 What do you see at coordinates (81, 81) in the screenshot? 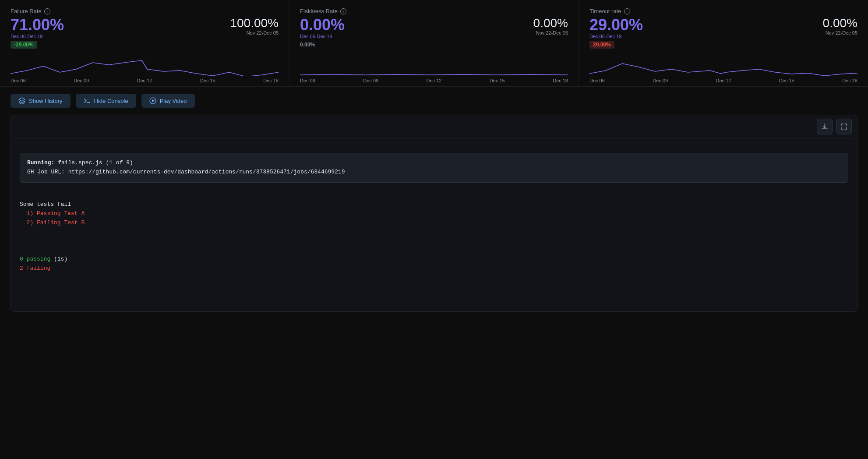
I see `chart-label-2: Dec 09` at bounding box center [81, 81].